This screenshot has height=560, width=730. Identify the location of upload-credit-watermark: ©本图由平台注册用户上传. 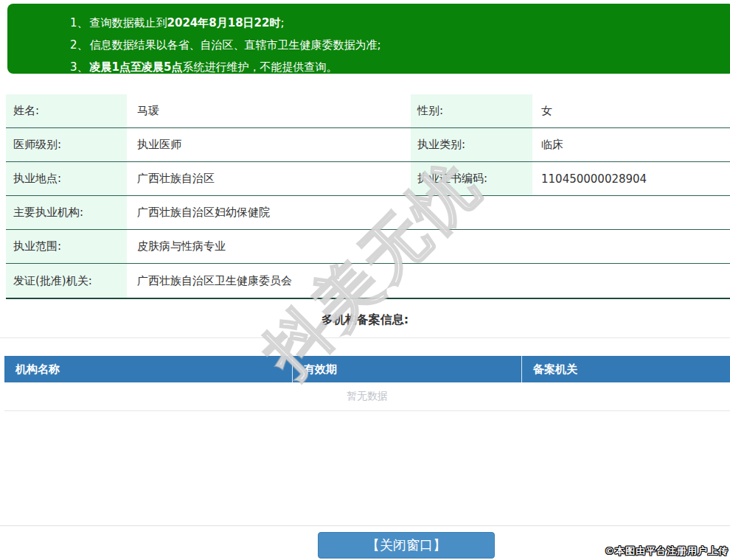
(667, 551).